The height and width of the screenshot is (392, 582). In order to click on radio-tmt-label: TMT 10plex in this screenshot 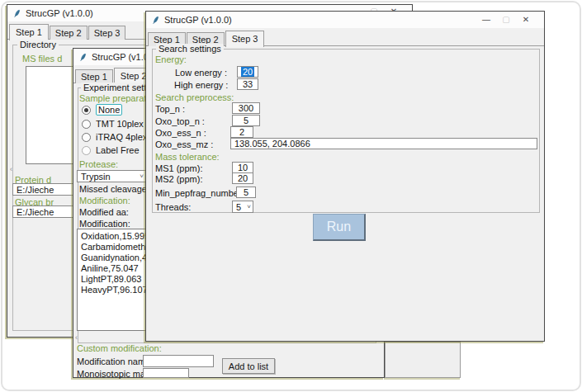, I will do `click(120, 124)`.